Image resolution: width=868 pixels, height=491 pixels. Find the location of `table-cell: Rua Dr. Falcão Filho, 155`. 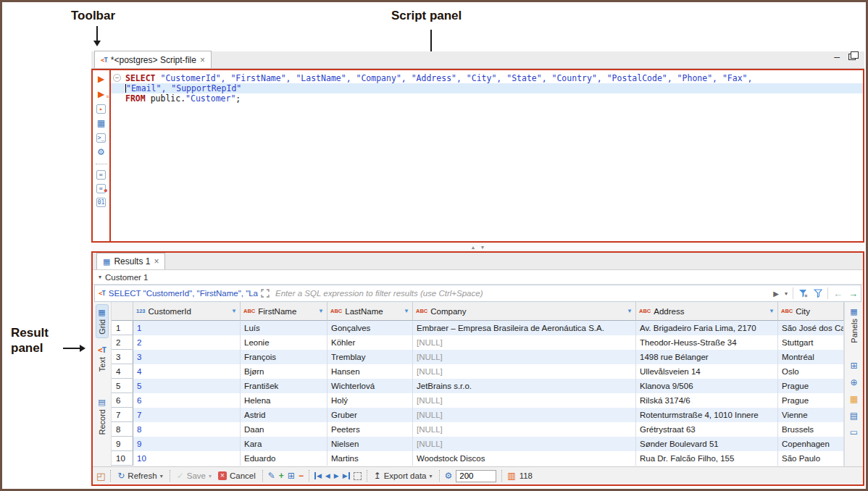

table-cell: Rua Dr. Falcão Filho, 155 is located at coordinates (707, 458).